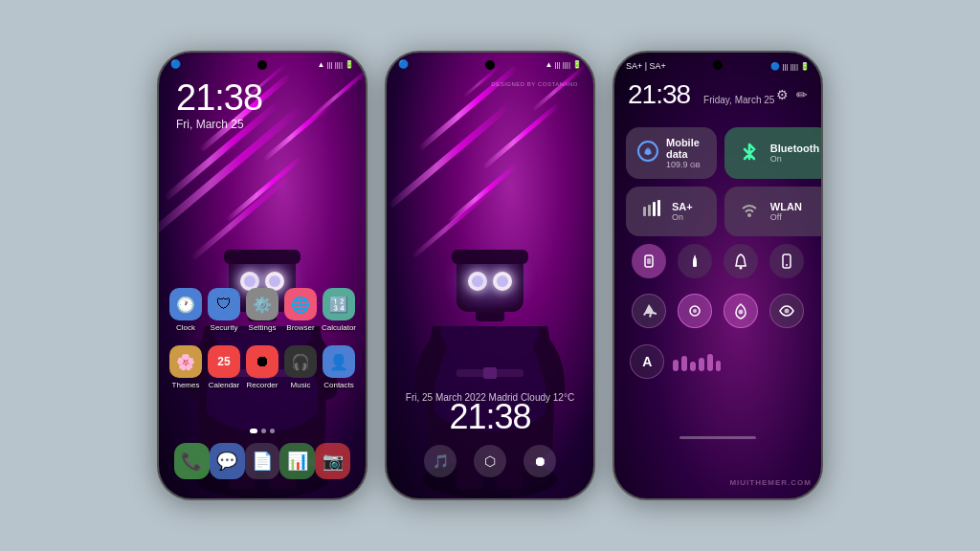 Image resolution: width=980 pixels, height=551 pixels. I want to click on cc-ctrl-torch, so click(695, 261).